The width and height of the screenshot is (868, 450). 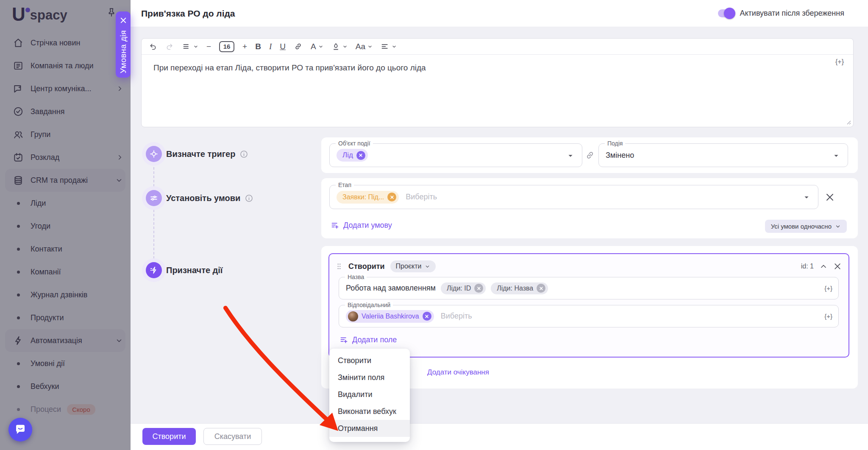 I want to click on action-title: Створити, so click(x=367, y=266).